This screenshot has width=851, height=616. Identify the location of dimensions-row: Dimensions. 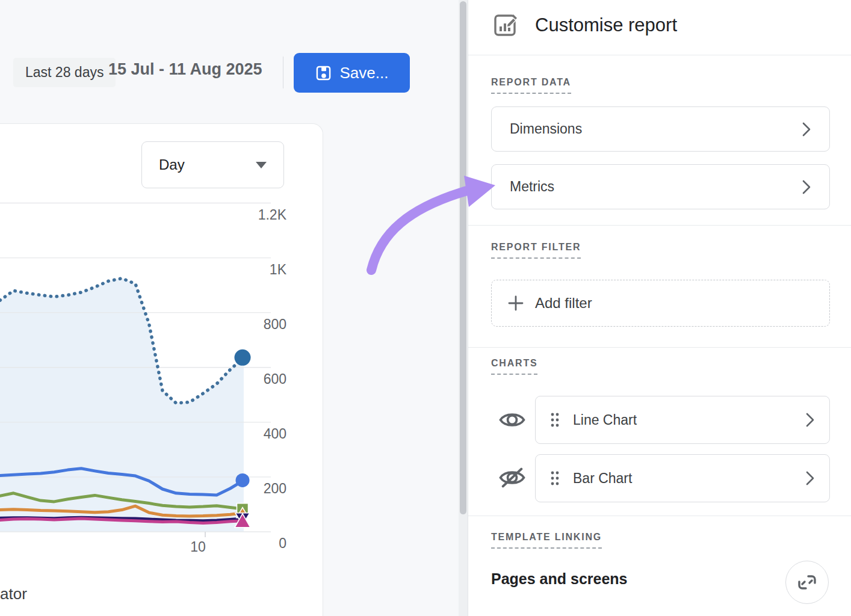
(661, 129).